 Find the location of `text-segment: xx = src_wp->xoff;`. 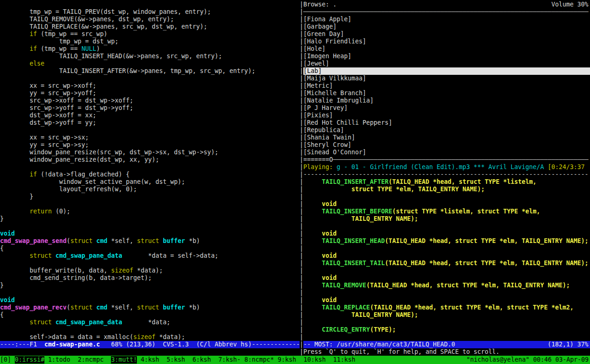

text-segment: xx = src_wp->xoff; is located at coordinates (48, 86).